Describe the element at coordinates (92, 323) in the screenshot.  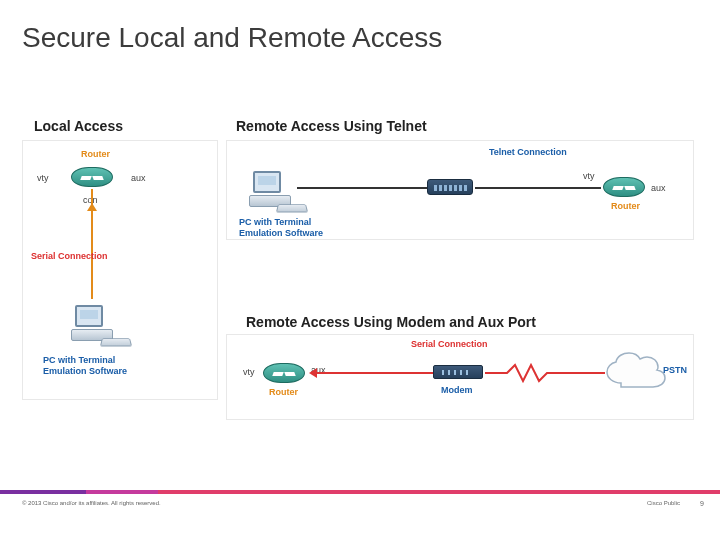
I see `pc-icon` at that location.